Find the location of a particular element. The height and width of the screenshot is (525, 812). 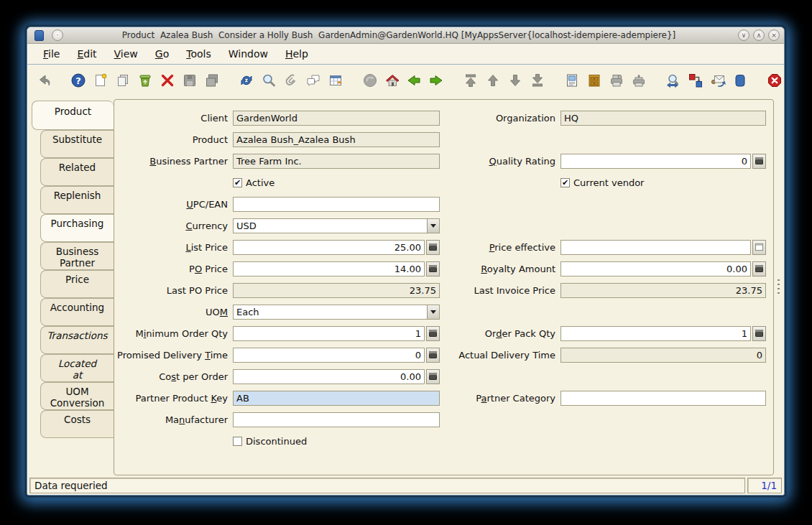

order-pack-qty-field: 1 is located at coordinates (655, 333).